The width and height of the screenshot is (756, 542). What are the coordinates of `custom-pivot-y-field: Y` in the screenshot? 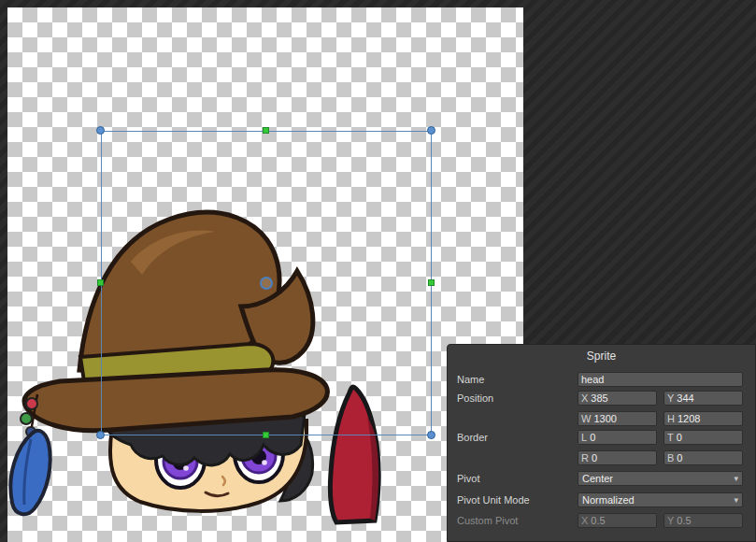 It's located at (703, 521).